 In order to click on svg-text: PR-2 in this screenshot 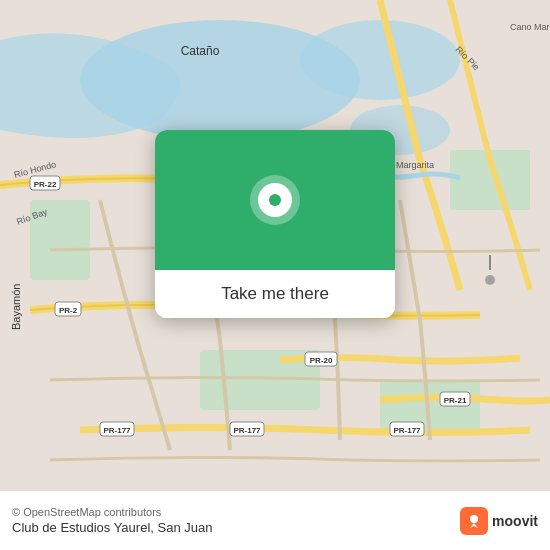, I will do `click(68, 310)`.